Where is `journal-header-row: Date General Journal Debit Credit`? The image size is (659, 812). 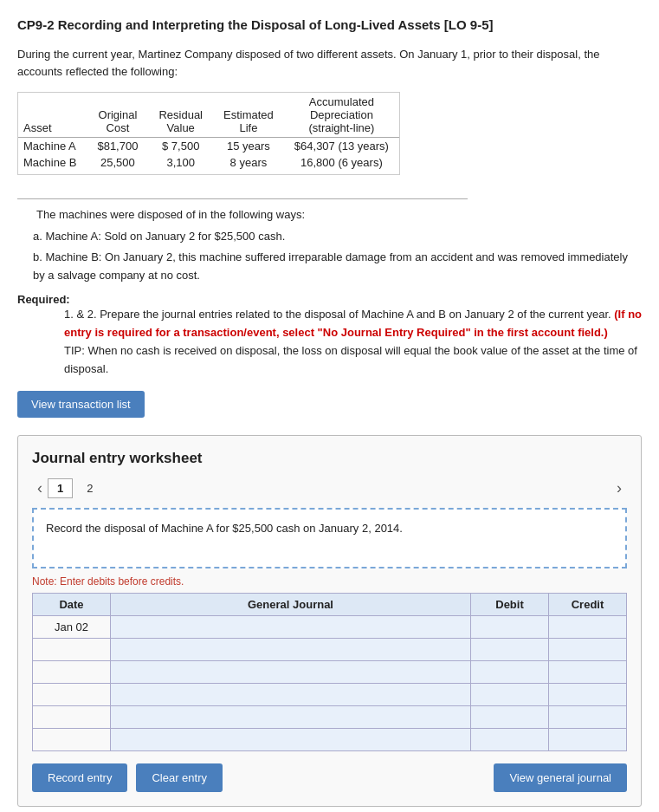
journal-header-row: Date General Journal Debit Credit is located at coordinates (330, 604).